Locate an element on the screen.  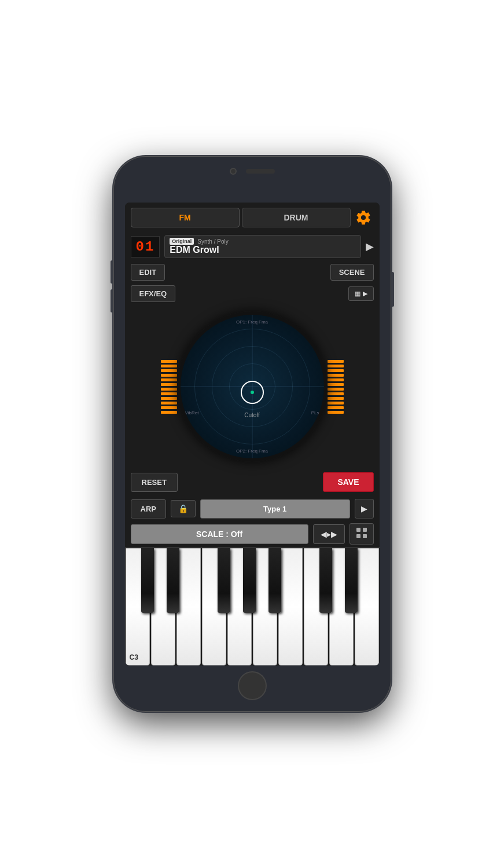
edit-button: EDIT is located at coordinates (148, 272).